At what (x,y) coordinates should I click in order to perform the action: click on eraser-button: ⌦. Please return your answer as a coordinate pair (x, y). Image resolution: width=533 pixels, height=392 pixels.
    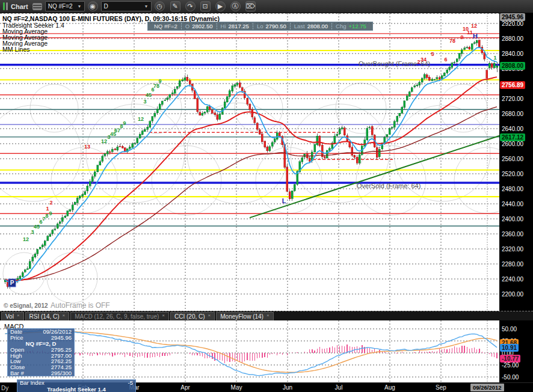
    Looking at the image, I should click on (251, 6).